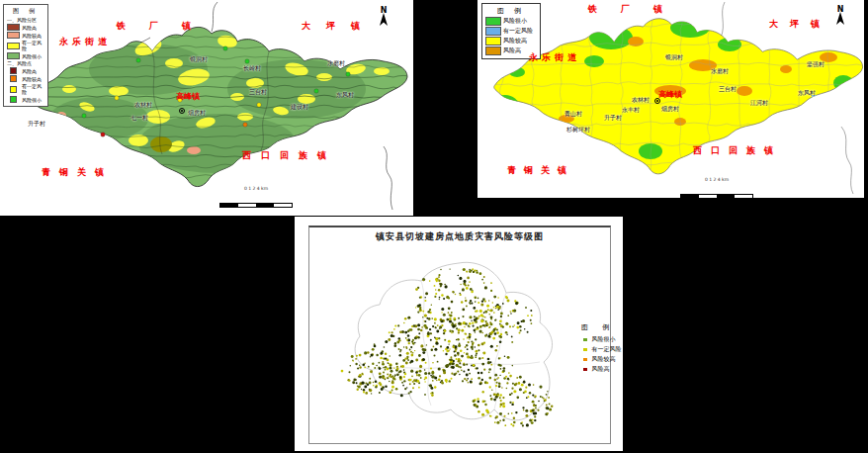 This screenshot has height=453, width=868. I want to click on legend-group-zones: 一、风险分区, so click(26, 20).